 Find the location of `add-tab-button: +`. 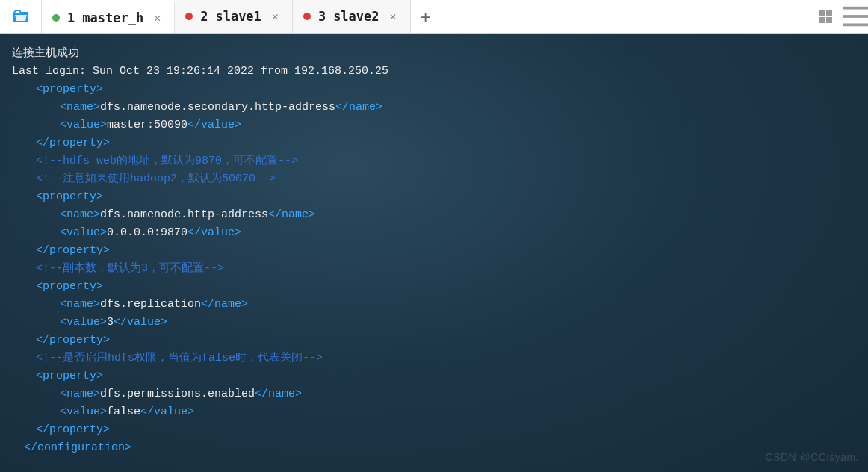

add-tab-button: + is located at coordinates (426, 16).